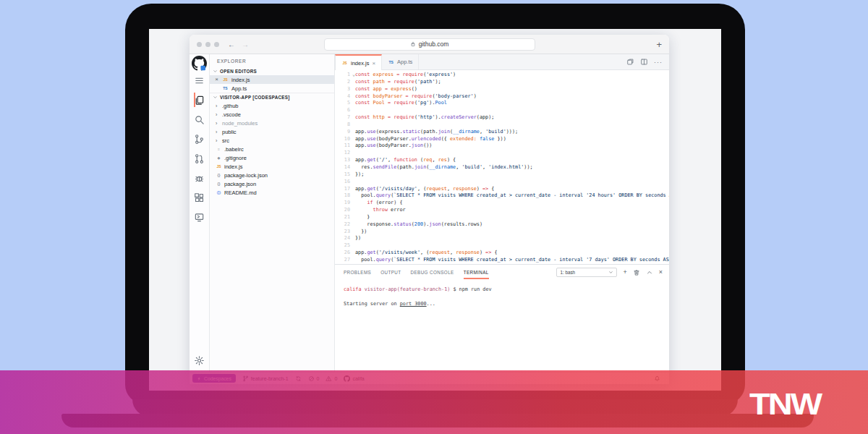  I want to click on tree-file-package.json: {}package.json, so click(272, 184).